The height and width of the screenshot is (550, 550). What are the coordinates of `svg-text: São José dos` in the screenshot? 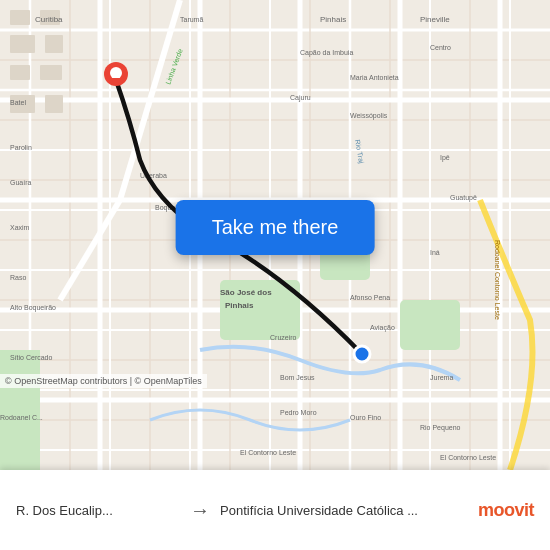 It's located at (246, 292).